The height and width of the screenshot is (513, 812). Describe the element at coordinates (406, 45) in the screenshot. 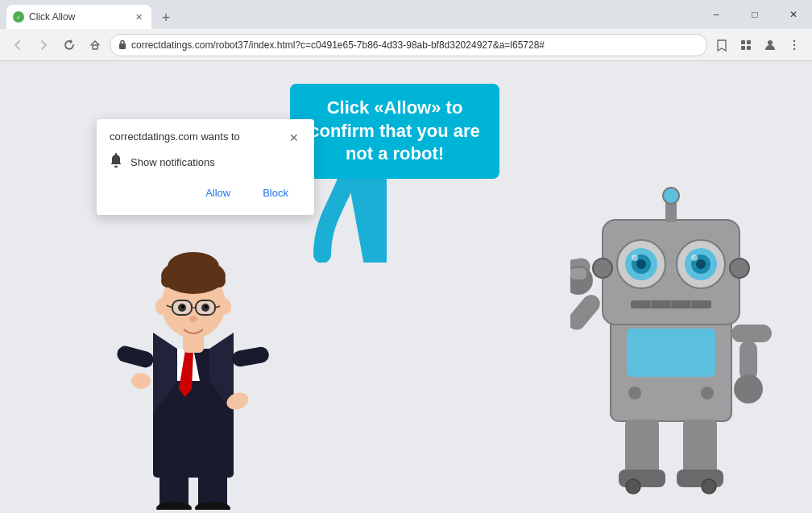

I see `toolbar: correctdatings.com/robot37/index.html?c=…` at that location.